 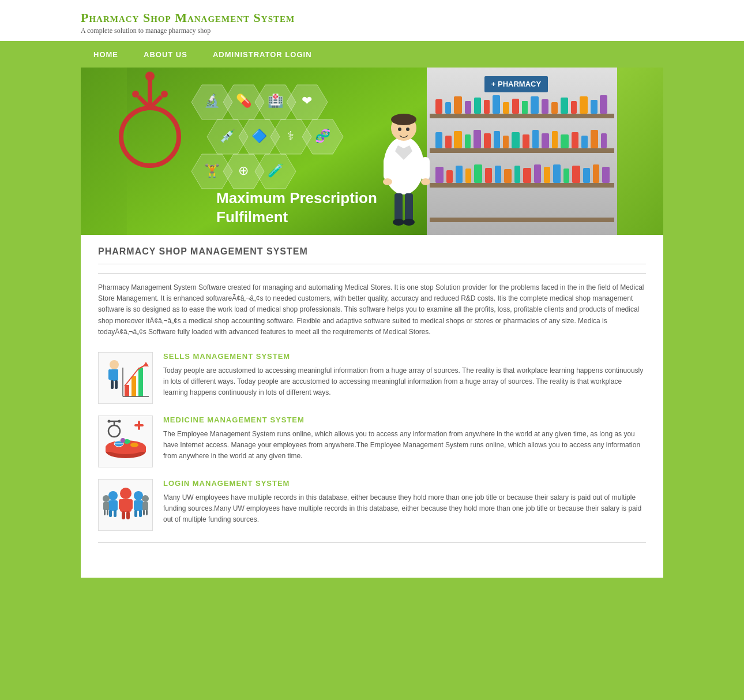 I want to click on login-image, so click(x=126, y=505).